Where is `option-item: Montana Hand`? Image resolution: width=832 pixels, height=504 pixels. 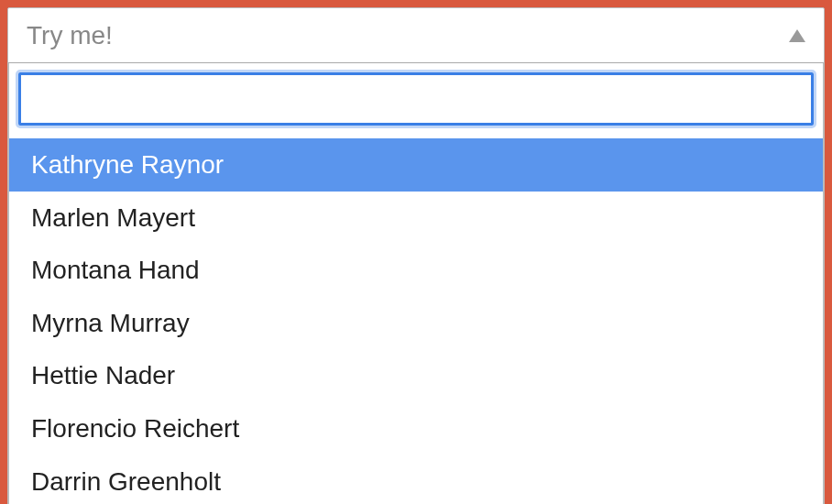
option-item: Montana Hand is located at coordinates (416, 270).